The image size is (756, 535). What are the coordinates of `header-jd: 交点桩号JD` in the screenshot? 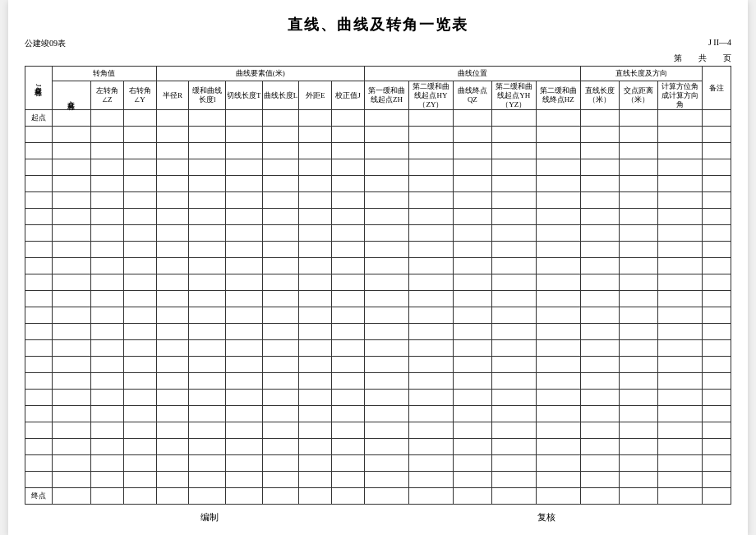 It's located at (39, 89).